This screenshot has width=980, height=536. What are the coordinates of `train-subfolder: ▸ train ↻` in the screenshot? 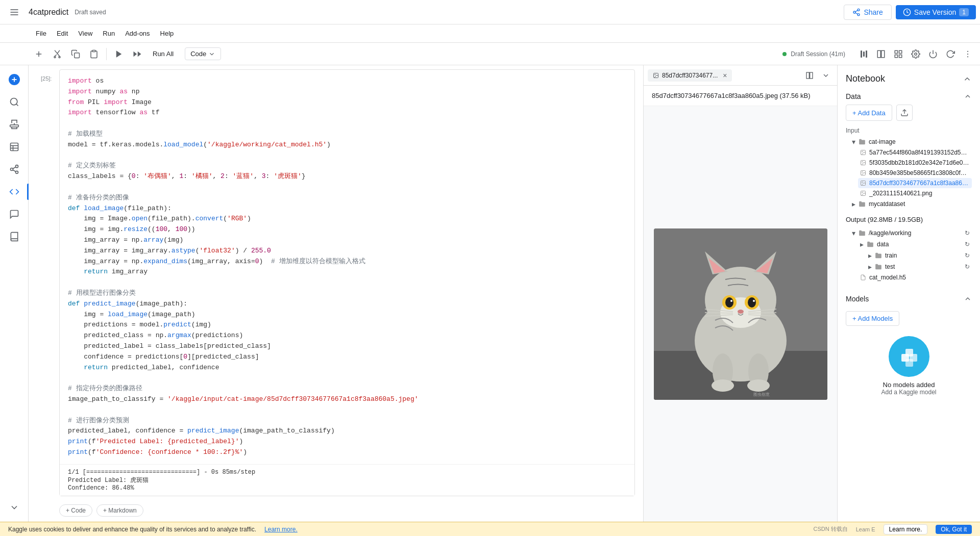 It's located at (919, 256).